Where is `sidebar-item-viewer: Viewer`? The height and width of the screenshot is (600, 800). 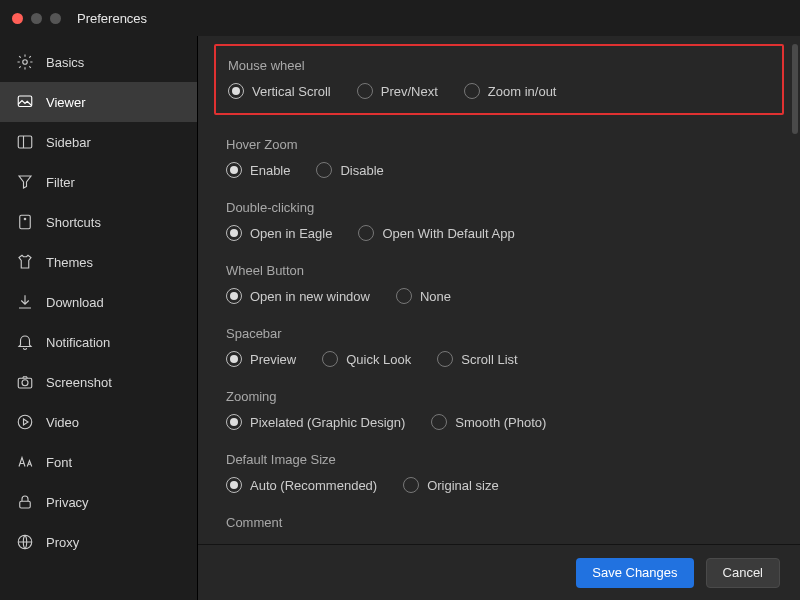 sidebar-item-viewer: Viewer is located at coordinates (98, 102).